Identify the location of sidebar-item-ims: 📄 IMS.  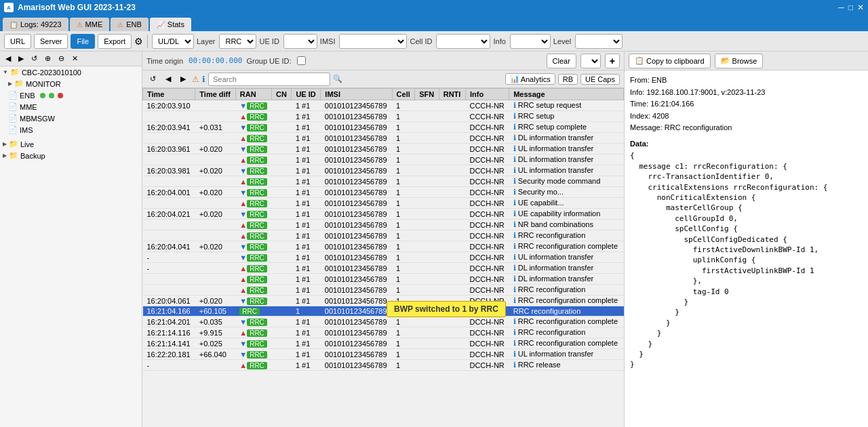
(73, 130).